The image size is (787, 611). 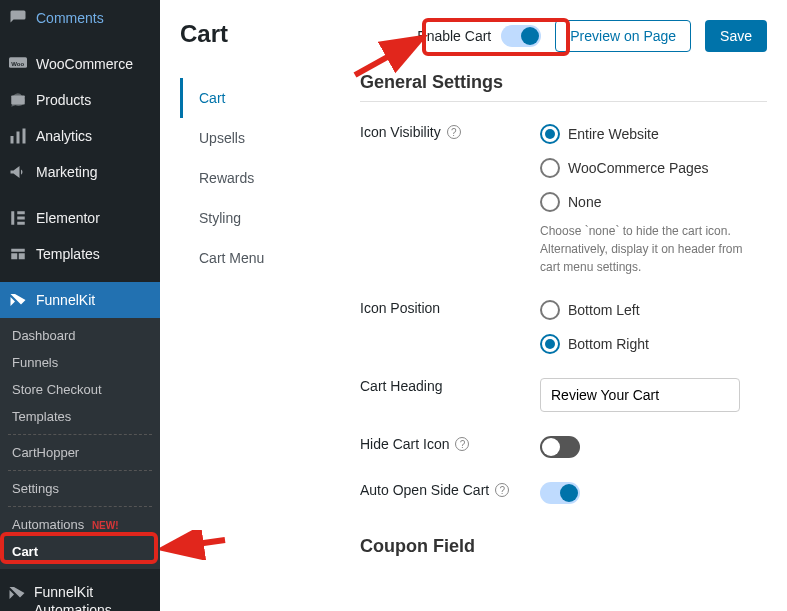 What do you see at coordinates (654, 327) in the screenshot?
I see `icon-position-radio-group: Bottom Left Bottom Right` at bounding box center [654, 327].